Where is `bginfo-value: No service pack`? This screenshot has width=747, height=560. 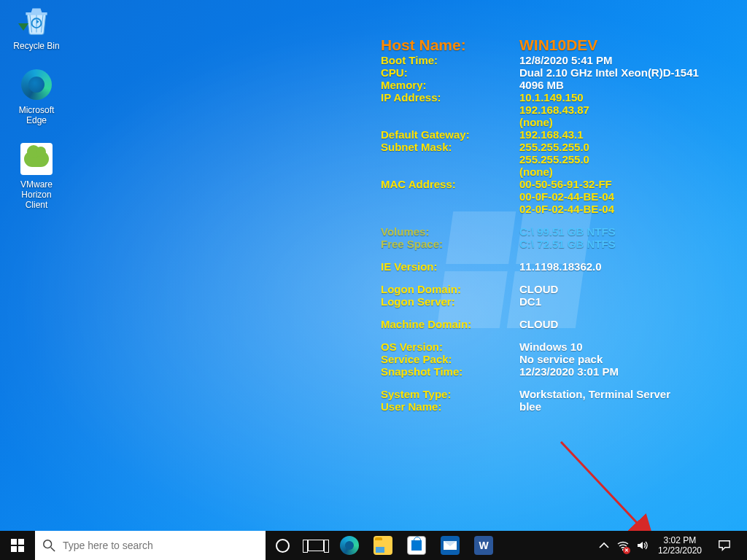
bginfo-value: No service pack is located at coordinates (625, 359).